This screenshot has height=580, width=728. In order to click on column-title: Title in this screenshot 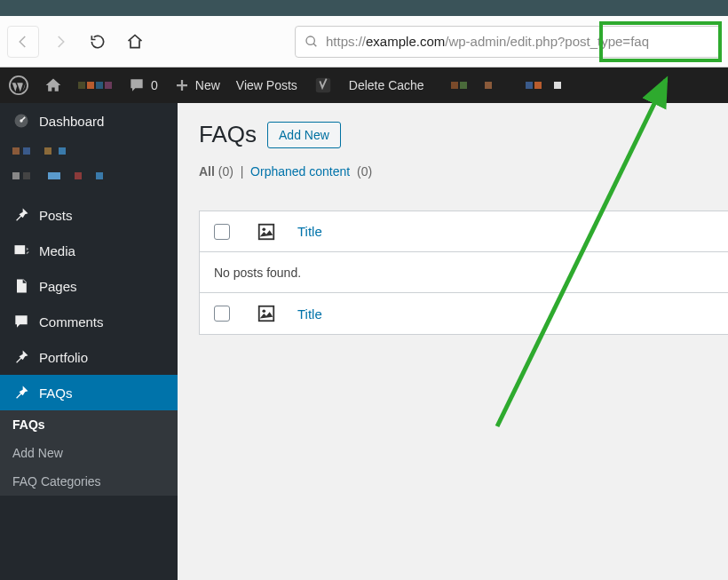, I will do `click(508, 231)`.